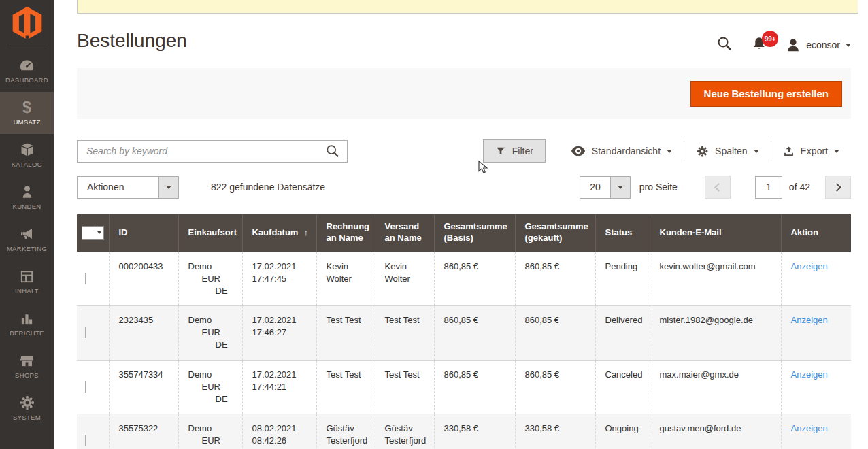 The image size is (868, 449). What do you see at coordinates (464, 333) in the screenshot?
I see `table-row: 2323435 Demo EUR DE 17.02.2021 17:46:27 …` at bounding box center [464, 333].